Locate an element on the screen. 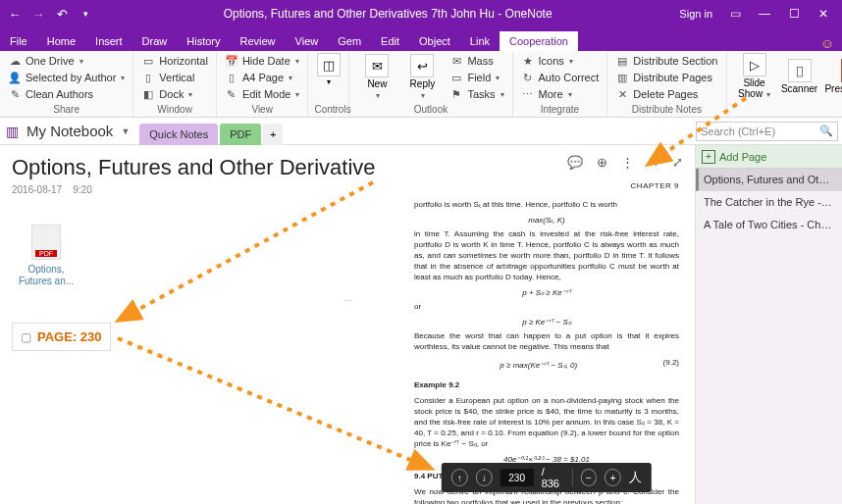 The height and width of the screenshot is (504, 842). minimize-button: — is located at coordinates (764, 14).